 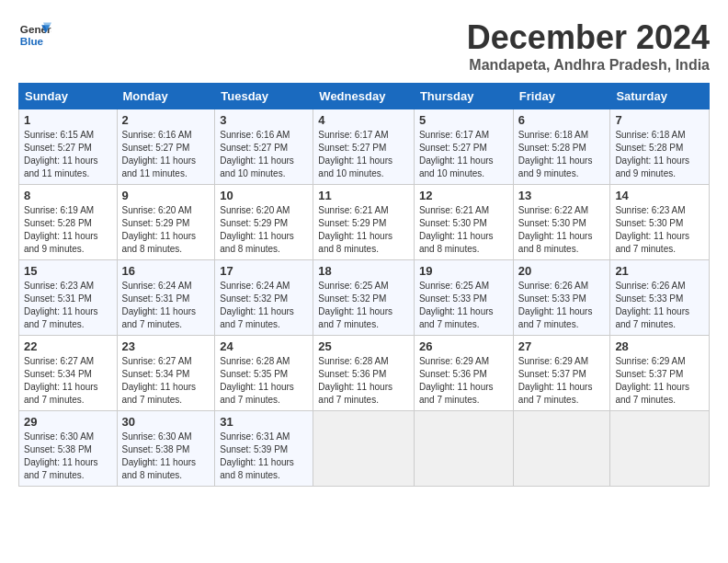 What do you see at coordinates (660, 270) in the screenshot?
I see `day-number: 21` at bounding box center [660, 270].